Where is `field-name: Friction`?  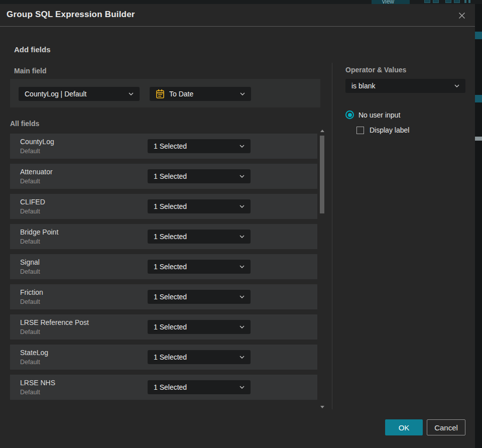
field-name: Friction is located at coordinates (32, 292).